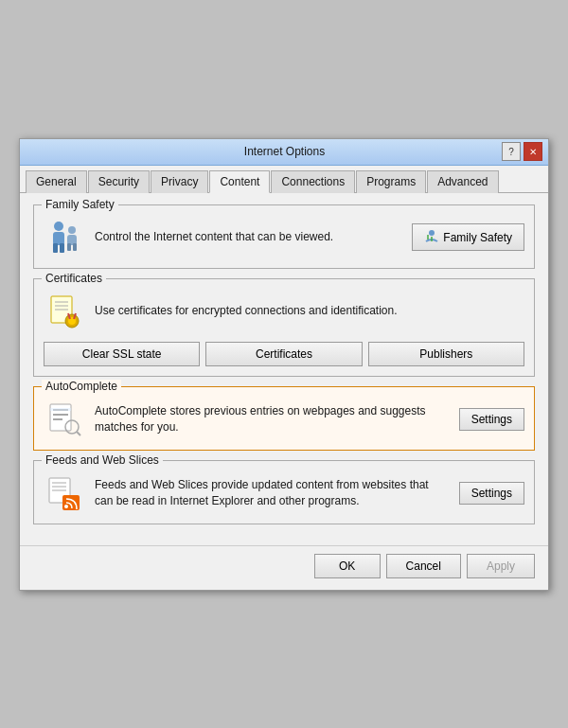 Image resolution: width=568 pixels, height=728 pixels. Describe the element at coordinates (284, 311) in the screenshot. I see `certificates-row: Use certificates for encrypted connectio…` at that location.